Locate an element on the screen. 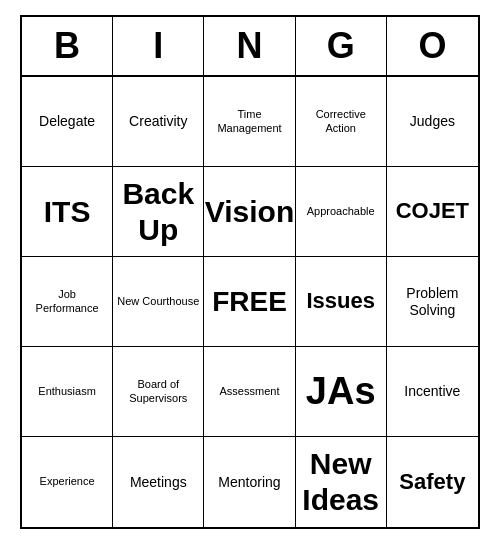 The height and width of the screenshot is (544, 500). bingo-cell-4-3: New Ideas is located at coordinates (342, 482).